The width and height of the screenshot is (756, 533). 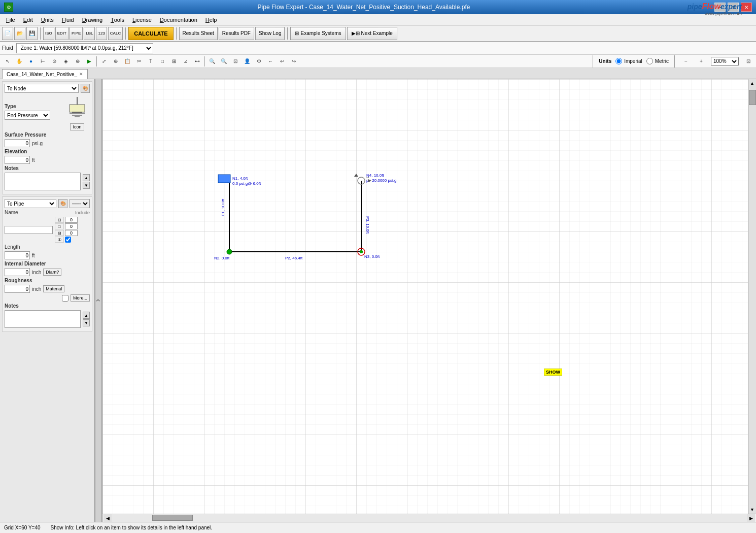 I want to click on adduser-icon: 👤, so click(x=247, y=61).